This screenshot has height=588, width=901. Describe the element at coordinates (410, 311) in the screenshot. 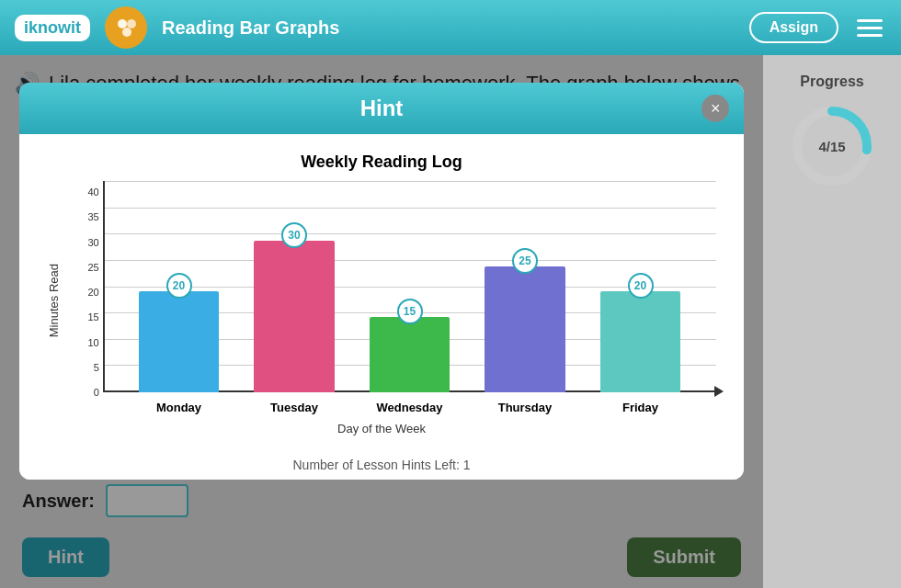

I see `bar-value-wednesday: 15` at that location.